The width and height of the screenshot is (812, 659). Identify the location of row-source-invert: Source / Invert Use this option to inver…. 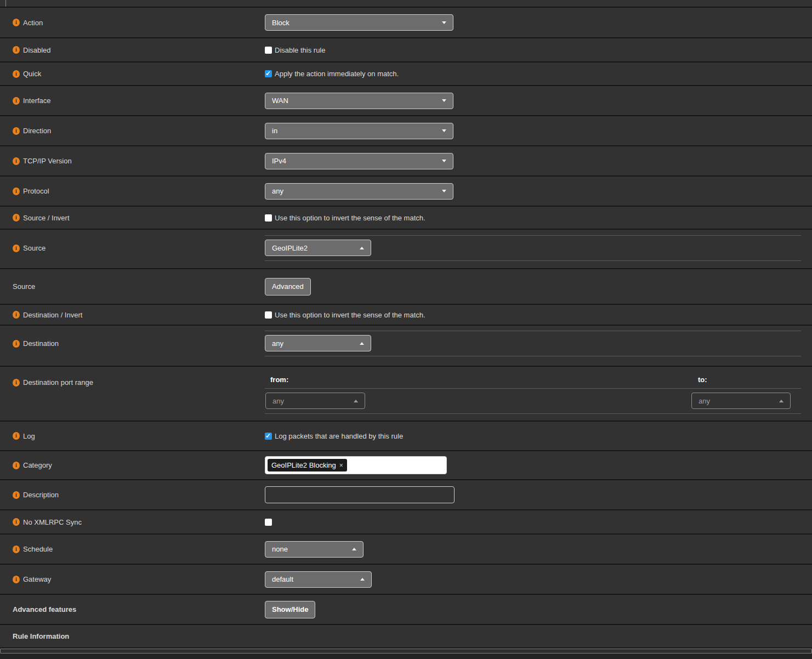
(406, 218).